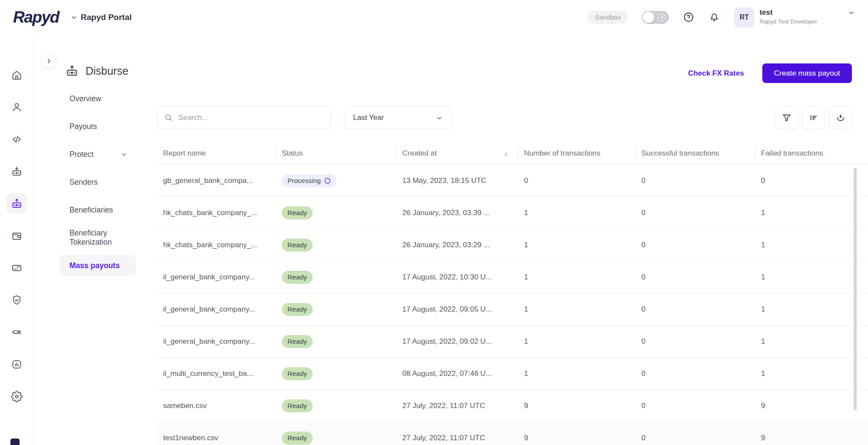 The height and width of the screenshot is (445, 868). I want to click on rail-item-analytics, so click(17, 364).